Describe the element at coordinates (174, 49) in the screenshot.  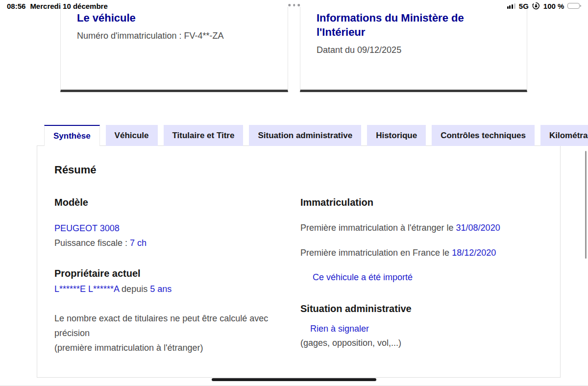
I see `vehicle-card: Le véhicule Numéro d'immatriculation : F…` at that location.